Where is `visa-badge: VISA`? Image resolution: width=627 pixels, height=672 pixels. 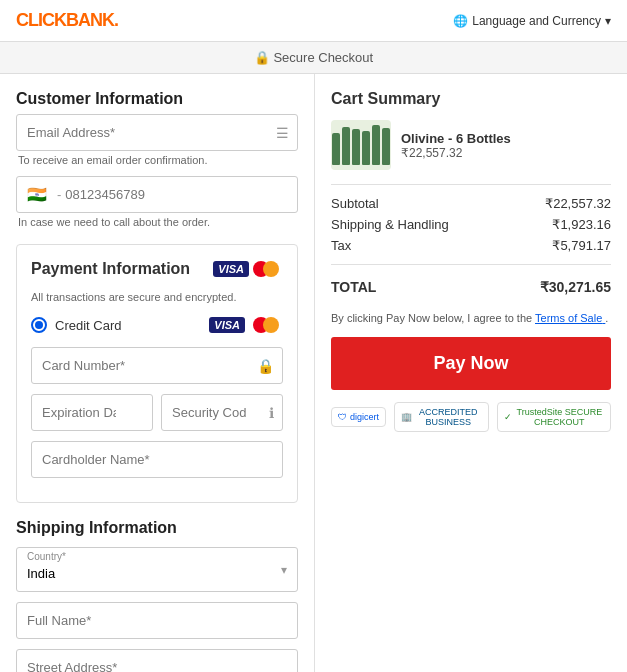 visa-badge: VISA is located at coordinates (231, 269).